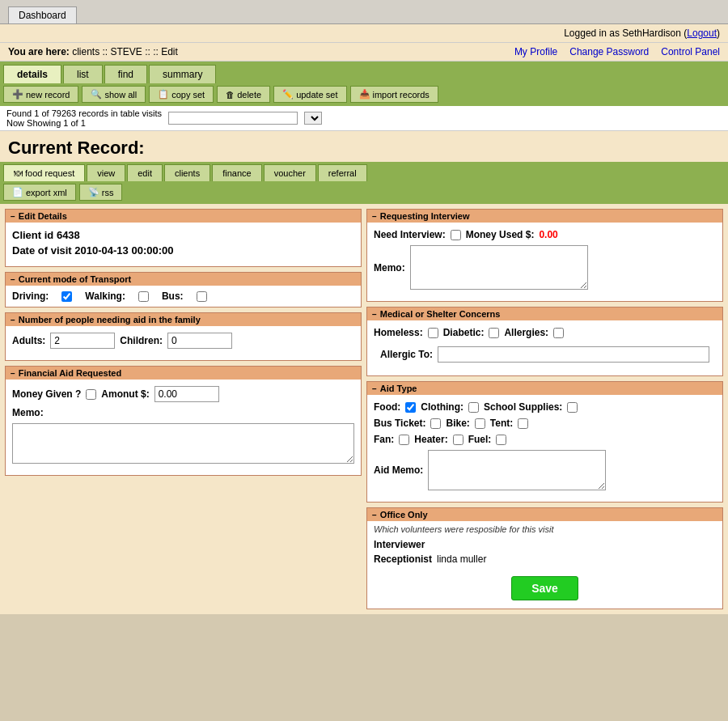 Image resolution: width=728 pixels, height=721 pixels. I want to click on bike-label: Bike:, so click(458, 423).